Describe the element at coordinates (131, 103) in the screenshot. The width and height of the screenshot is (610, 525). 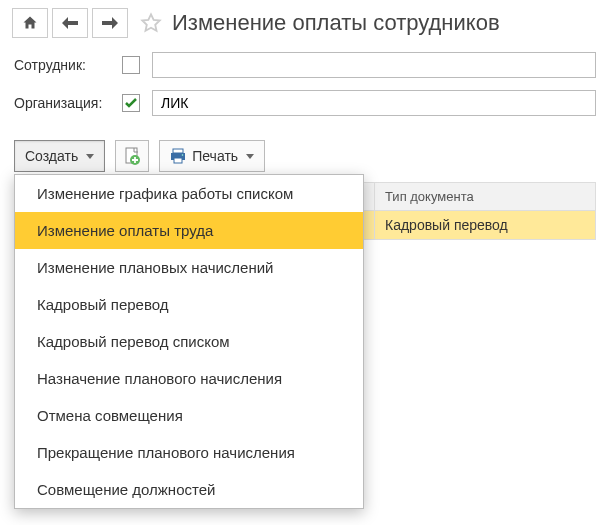
I see `organization-checkbox` at that location.